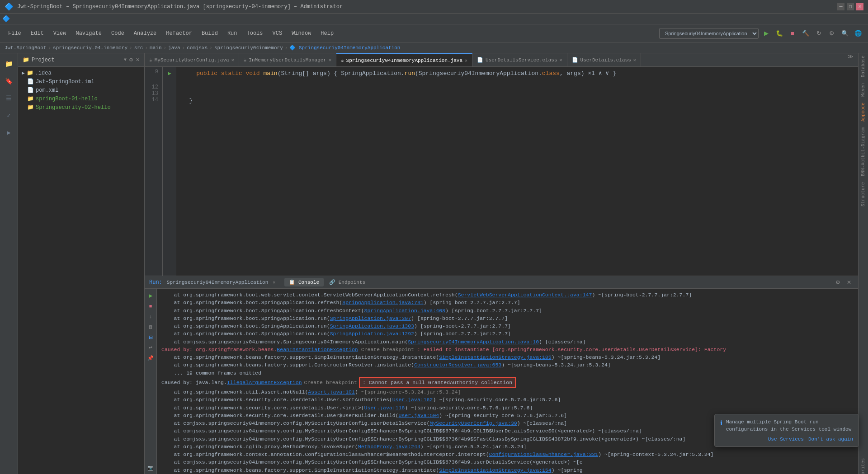 The height and width of the screenshot is (474, 868). What do you see at coordinates (304, 282) in the screenshot?
I see `run-tab-console: 📋 Console` at bounding box center [304, 282].